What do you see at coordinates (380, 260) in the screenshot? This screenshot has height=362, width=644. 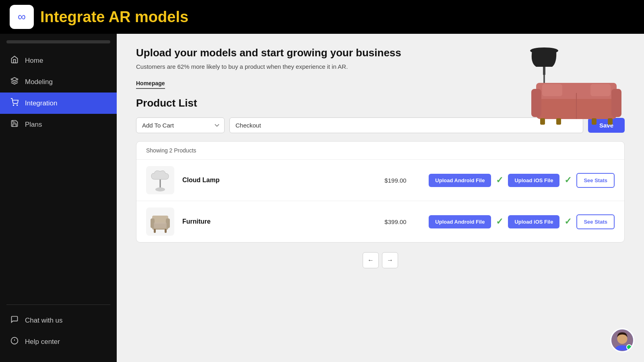 I see `pagination: ← →` at bounding box center [380, 260].